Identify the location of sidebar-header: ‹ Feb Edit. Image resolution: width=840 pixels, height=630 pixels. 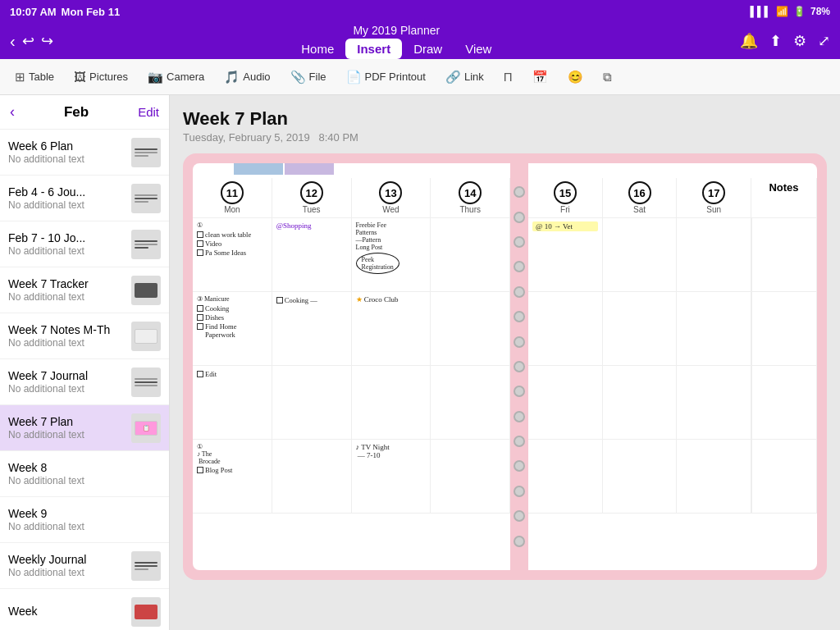
(84, 112).